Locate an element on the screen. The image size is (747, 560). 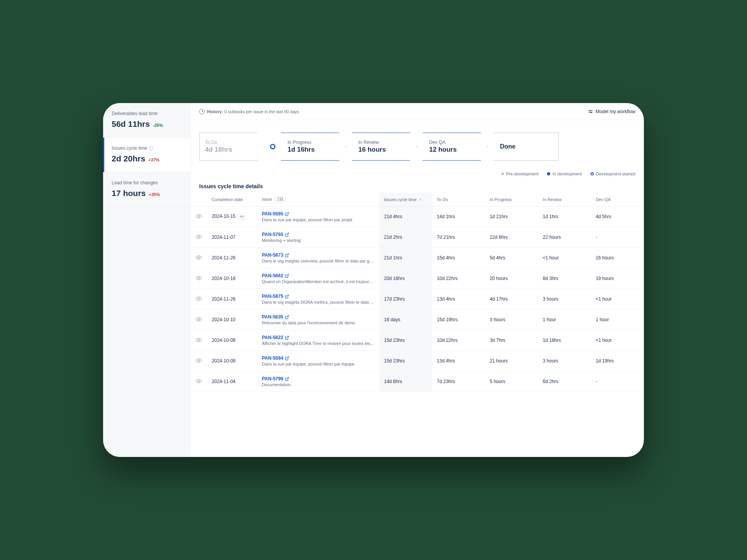
table-row: 2024-11-07PAN-5765Monitoring + alerting2… is located at coordinates (417, 237).